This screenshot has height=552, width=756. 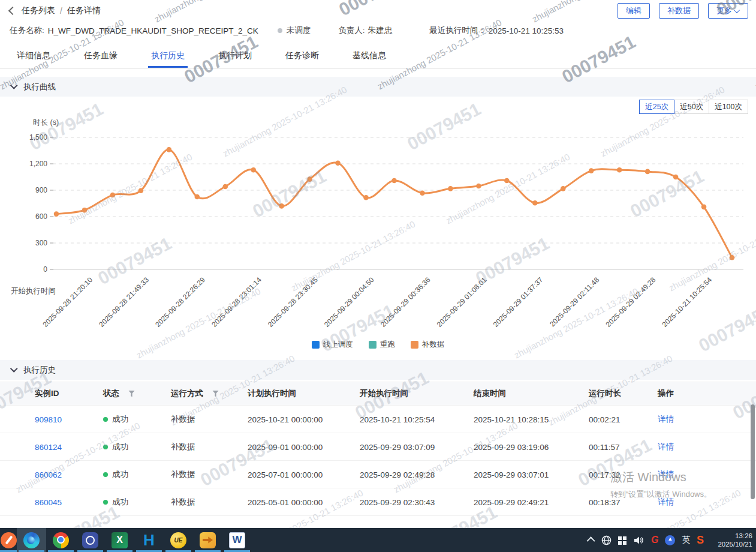 I want to click on x-tick-label: 2025-09-29 02:49:28, so click(x=631, y=302).